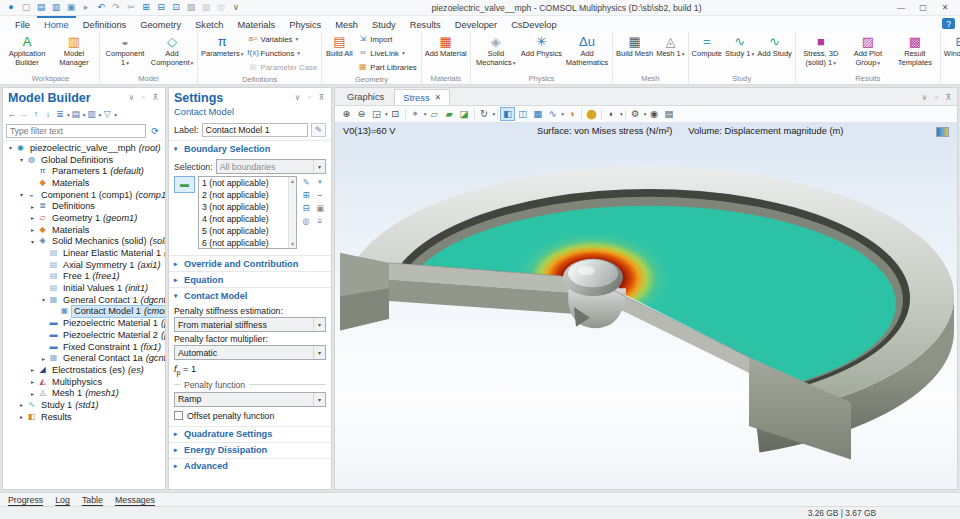 The image size is (960, 519). What do you see at coordinates (318, 130) in the screenshot?
I see `rename-button: ✎` at bounding box center [318, 130].